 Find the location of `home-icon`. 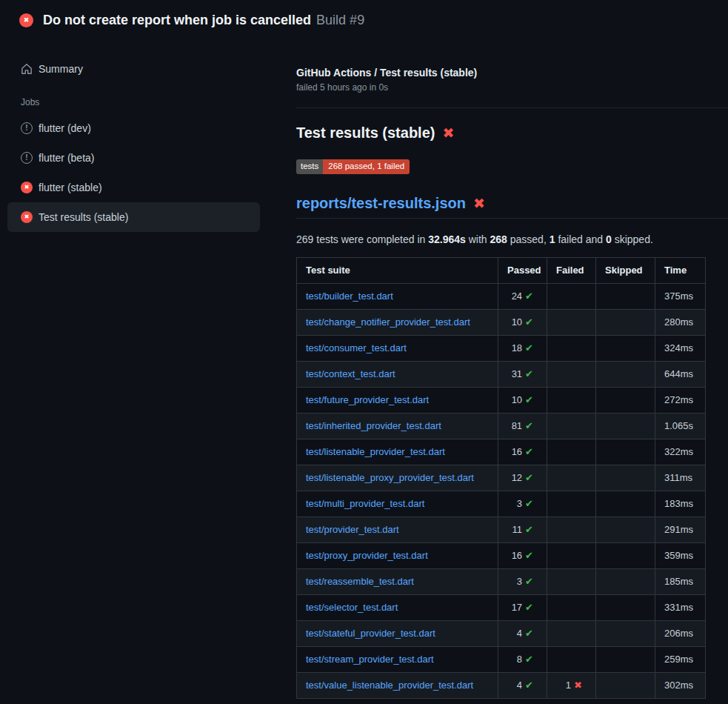

home-icon is located at coordinates (27, 69).